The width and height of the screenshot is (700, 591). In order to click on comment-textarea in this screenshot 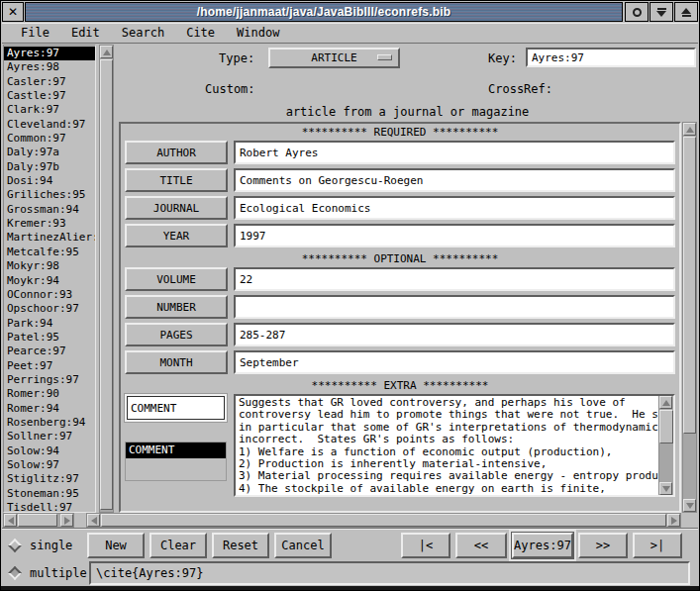, I will do `click(448, 445)`.